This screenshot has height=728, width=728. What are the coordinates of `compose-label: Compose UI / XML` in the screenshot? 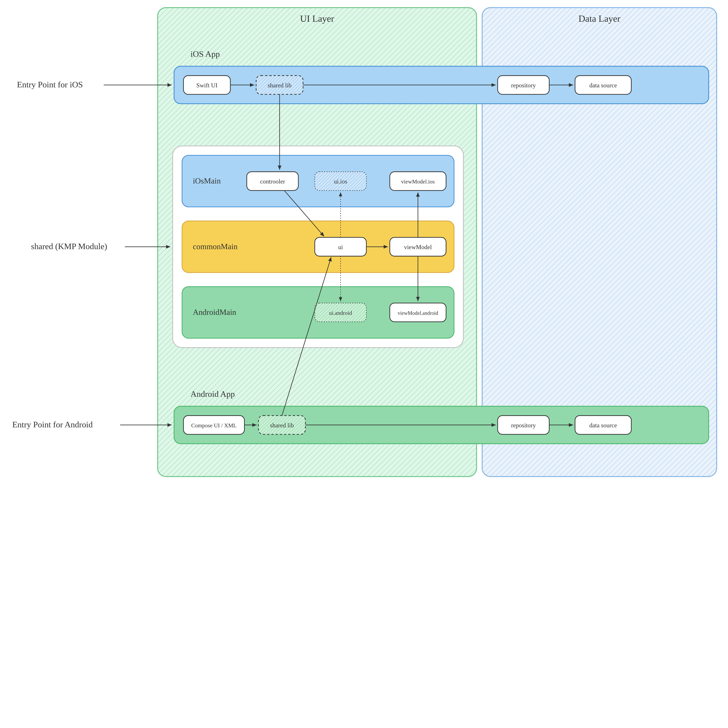 It's located at (214, 425).